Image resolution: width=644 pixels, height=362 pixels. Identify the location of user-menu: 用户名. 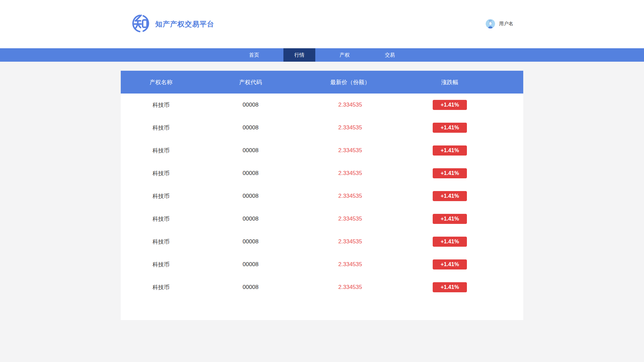
(499, 24).